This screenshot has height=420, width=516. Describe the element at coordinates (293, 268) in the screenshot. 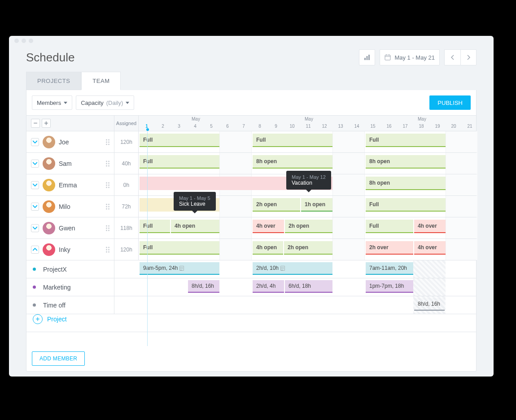

I see `task-block: 2h/d, 10h` at that location.